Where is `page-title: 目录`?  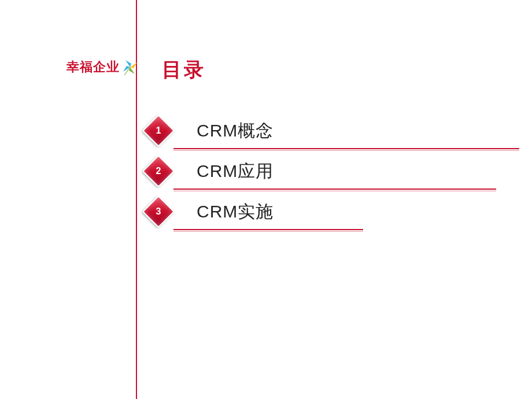 page-title: 目录 is located at coordinates (184, 70).